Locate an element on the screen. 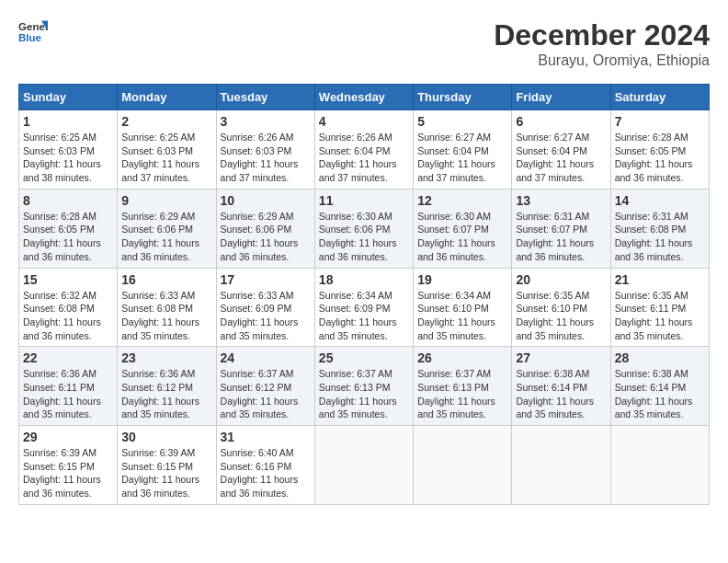 This screenshot has height=563, width=728. day-info: Sunrise: 6:29 AM Sunset: 6:06 PM Dayligh… is located at coordinates (166, 237).